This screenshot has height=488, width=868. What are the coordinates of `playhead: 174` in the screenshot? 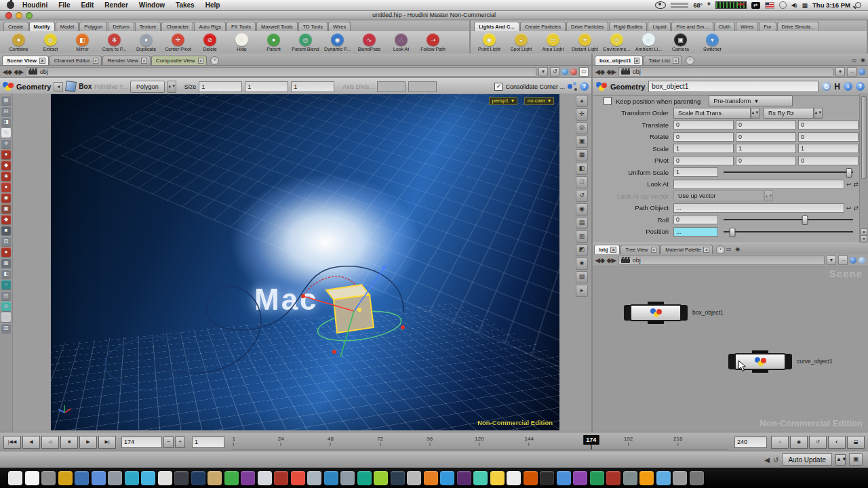 It's located at (591, 440).